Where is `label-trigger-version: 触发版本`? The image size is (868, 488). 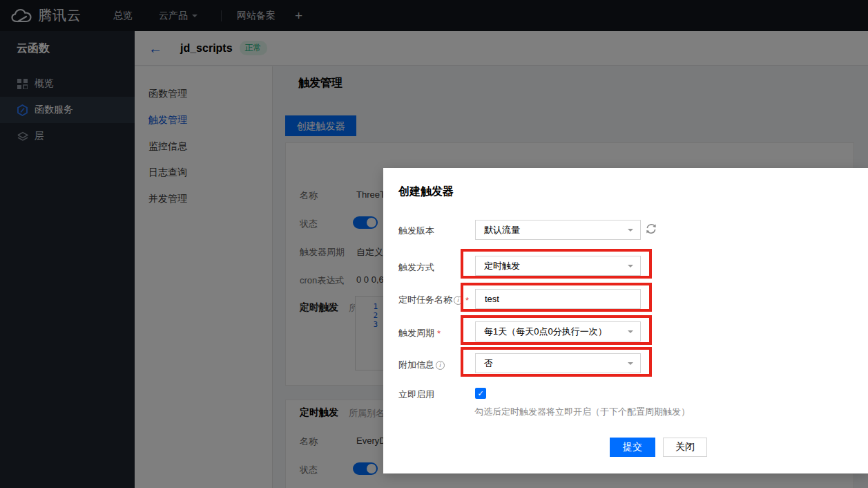 label-trigger-version: 触发版本 is located at coordinates (416, 231).